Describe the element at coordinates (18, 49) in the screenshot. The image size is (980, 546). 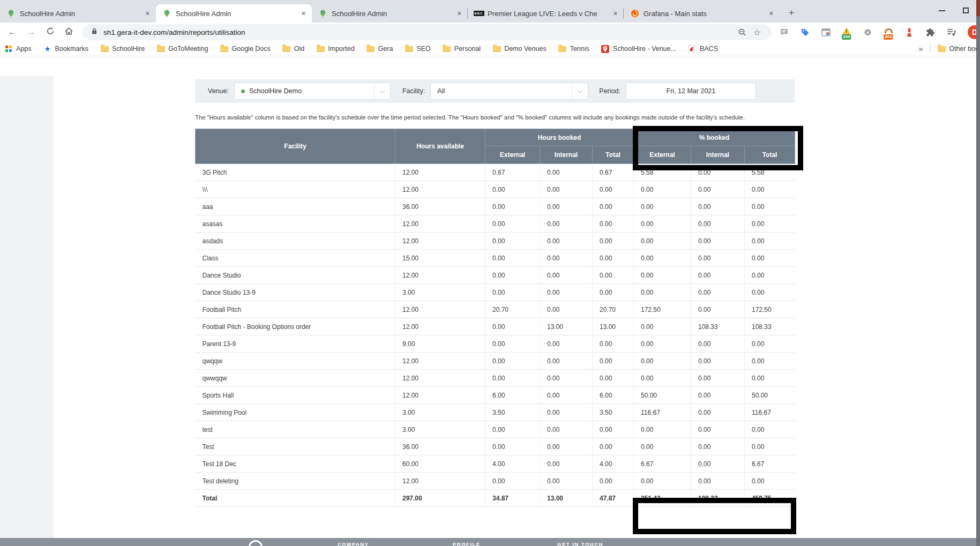
I see `bookmark-item: Apps` at that location.